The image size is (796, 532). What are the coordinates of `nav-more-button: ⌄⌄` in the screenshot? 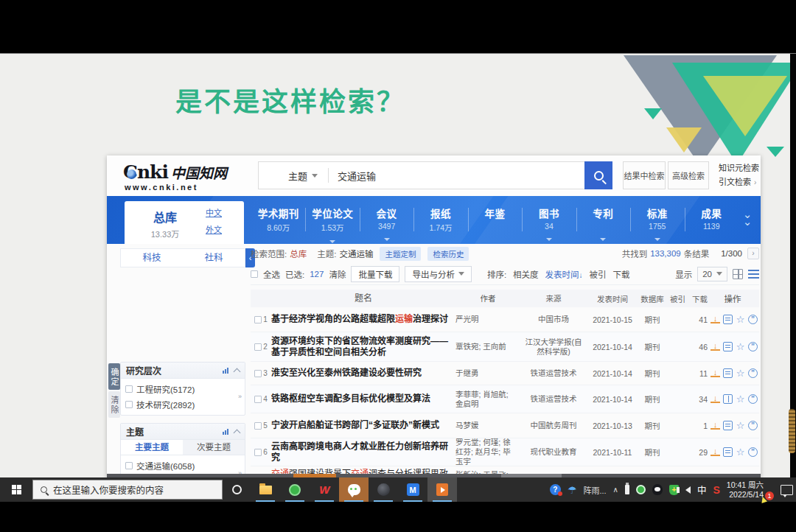 It's located at (747, 218).